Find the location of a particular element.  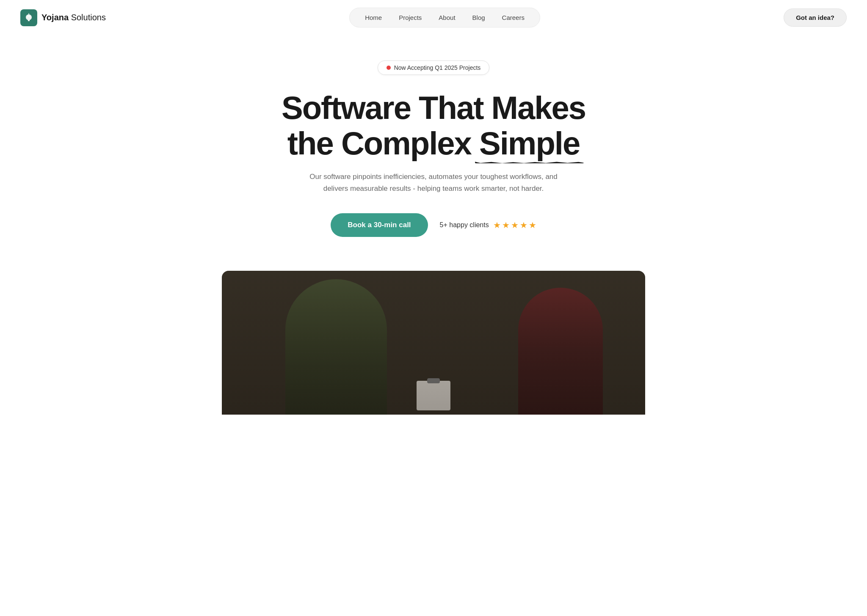

nav-link-about: About is located at coordinates (447, 18).